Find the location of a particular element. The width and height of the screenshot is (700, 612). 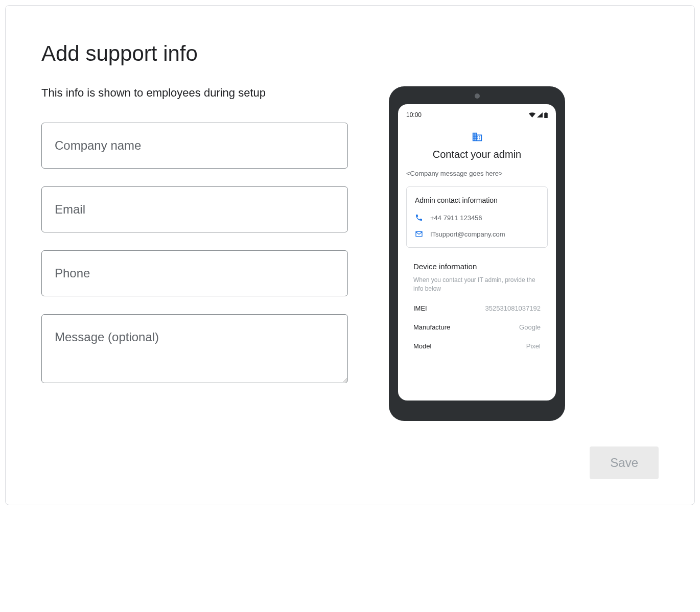

signal-icon is located at coordinates (540, 115).